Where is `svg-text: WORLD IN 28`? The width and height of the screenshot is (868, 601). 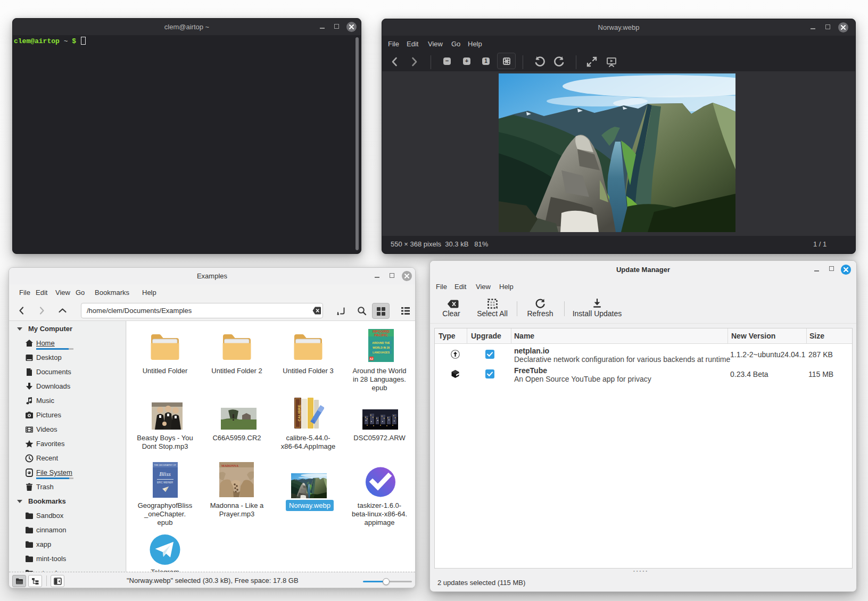 svg-text: WORLD IN 28 is located at coordinates (381, 348).